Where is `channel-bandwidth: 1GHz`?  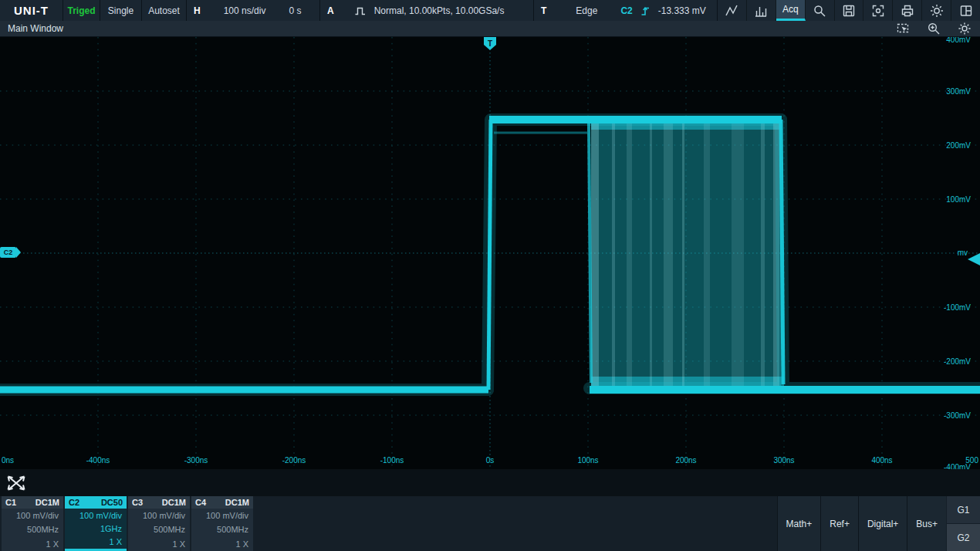 channel-bandwidth: 1GHz is located at coordinates (96, 528).